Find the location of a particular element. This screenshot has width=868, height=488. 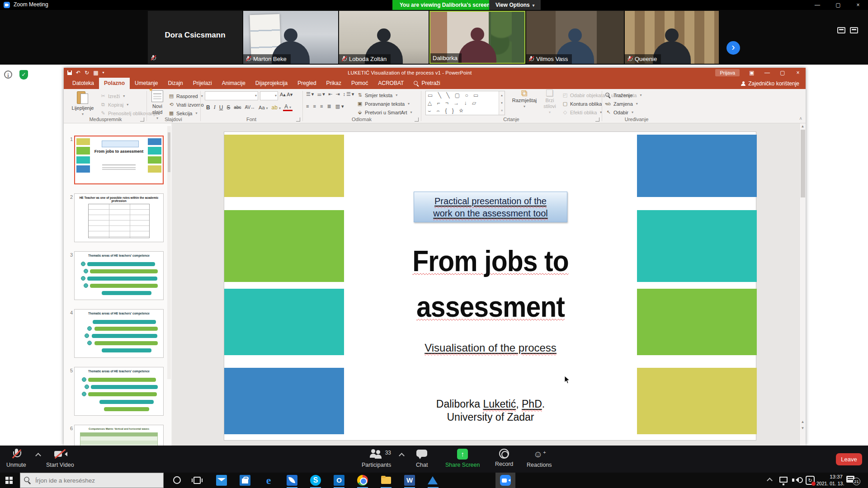

reactions-button: ☺ Reactions is located at coordinates (539, 458).